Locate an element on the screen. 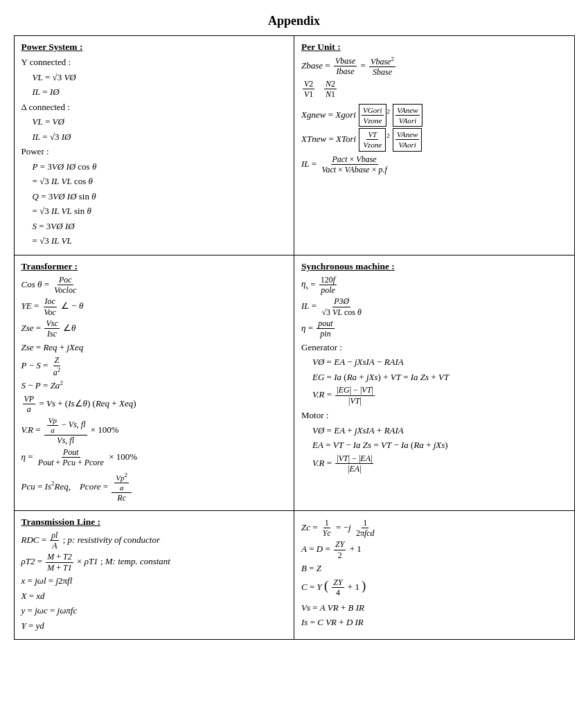 This screenshot has width=588, height=709. per-unit-content: Zbase = VbaseIbase = Vbase2Sbase V2V1 N2… is located at coordinates (434, 115).